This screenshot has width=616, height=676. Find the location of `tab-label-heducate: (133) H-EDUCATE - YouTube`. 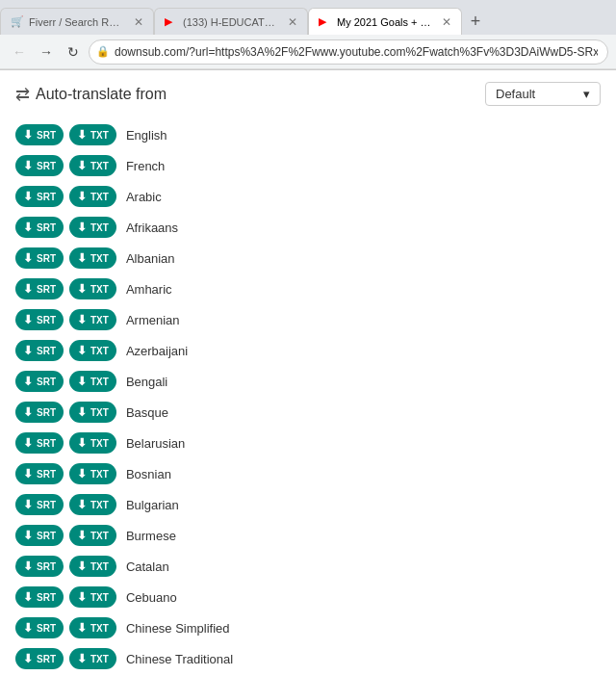

tab-label-heducate: (133) H-EDUCATE - YouTube is located at coordinates (231, 22).